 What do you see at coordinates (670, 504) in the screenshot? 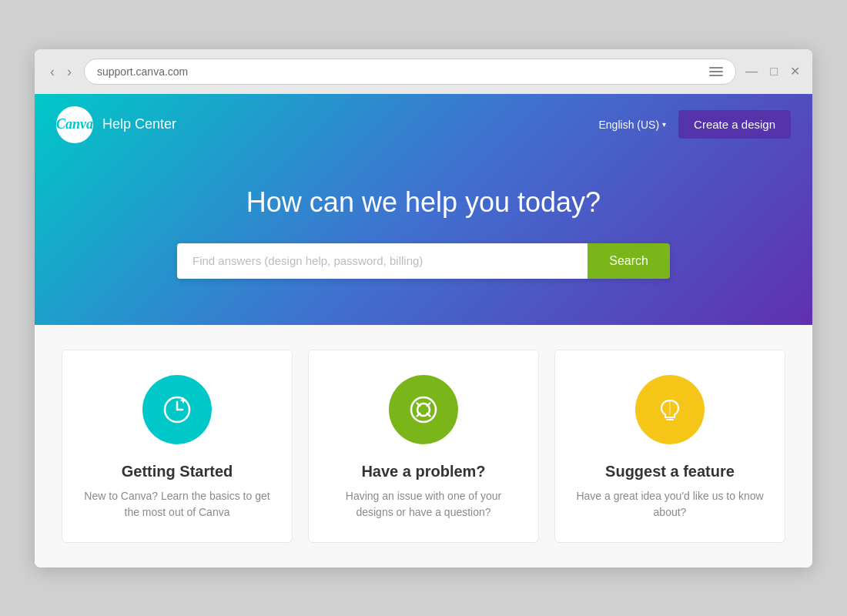
I see `card-suggest-feature-desc: Have a great idea you'd like us to know …` at bounding box center [670, 504].